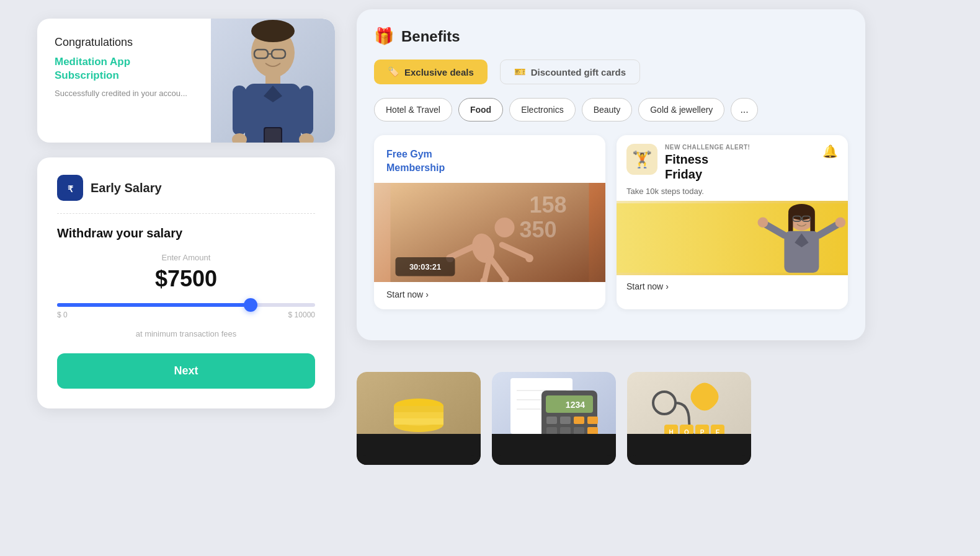 The height and width of the screenshot is (556, 980). I want to click on amount-label: Enter Amount, so click(186, 258).